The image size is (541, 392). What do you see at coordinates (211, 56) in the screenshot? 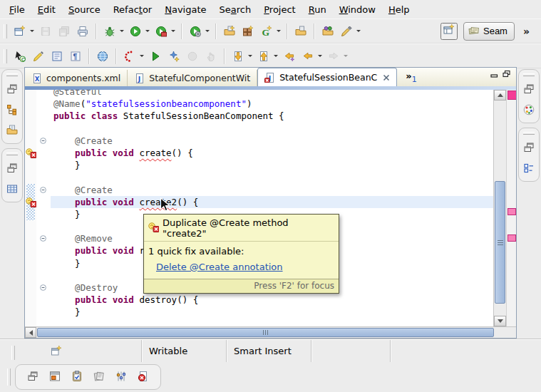
I see `hand-button` at bounding box center [211, 56].